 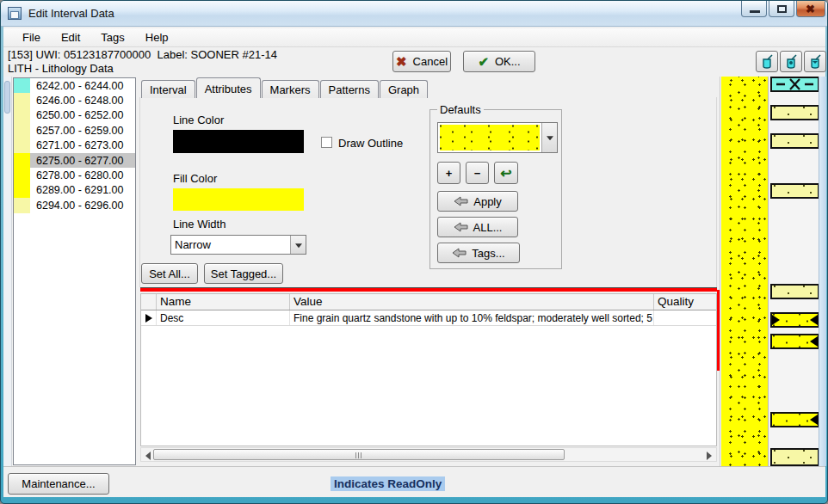 What do you see at coordinates (327, 143) in the screenshot?
I see `draw-outline-checkbox` at bounding box center [327, 143].